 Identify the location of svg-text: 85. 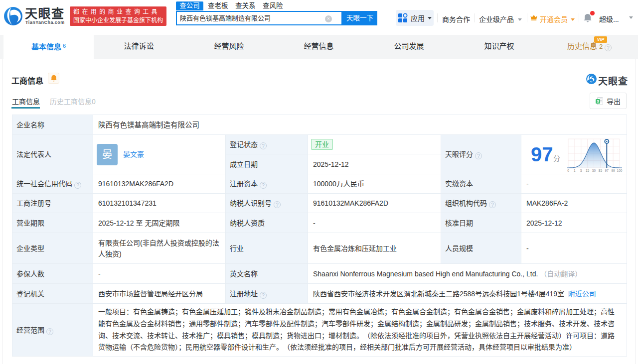
(601, 170).